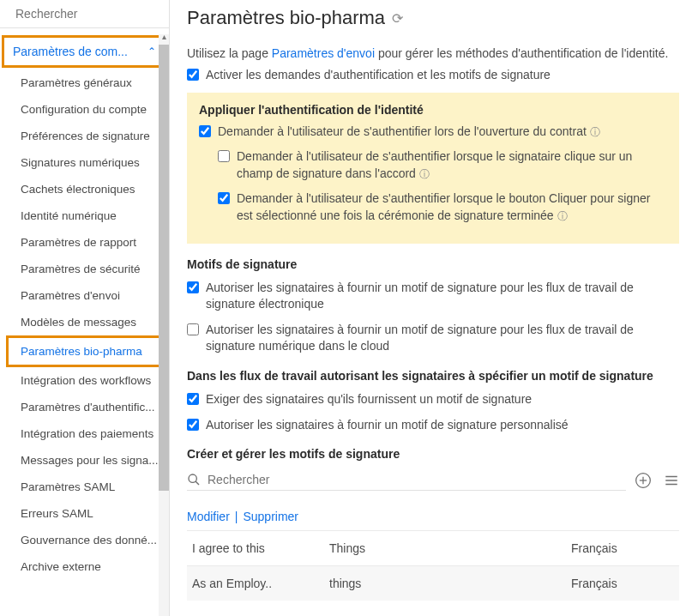  What do you see at coordinates (152, 51) in the screenshot?
I see `chevron-up-icon: ⌃` at bounding box center [152, 51].